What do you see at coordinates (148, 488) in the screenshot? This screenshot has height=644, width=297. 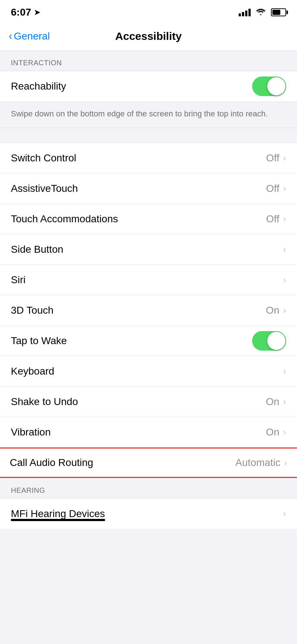 I see `section-header-hearing: HEARING` at bounding box center [148, 488].